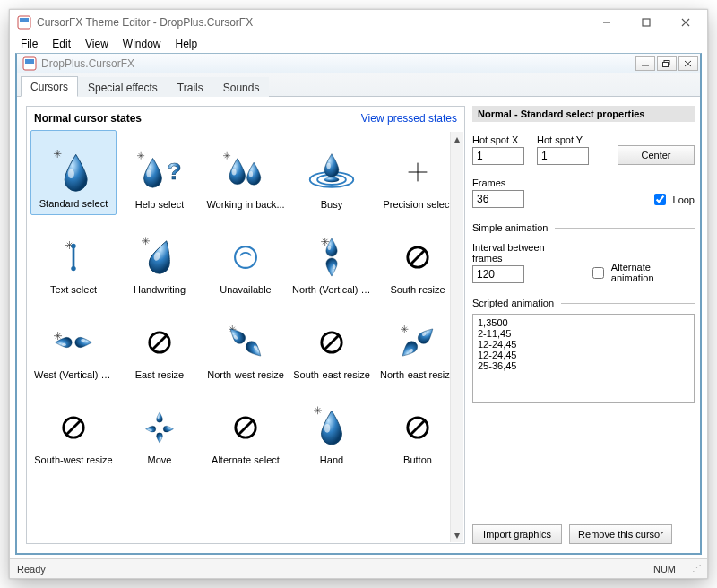  What do you see at coordinates (418, 428) in the screenshot?
I see `cursor-item: Button` at bounding box center [418, 428].